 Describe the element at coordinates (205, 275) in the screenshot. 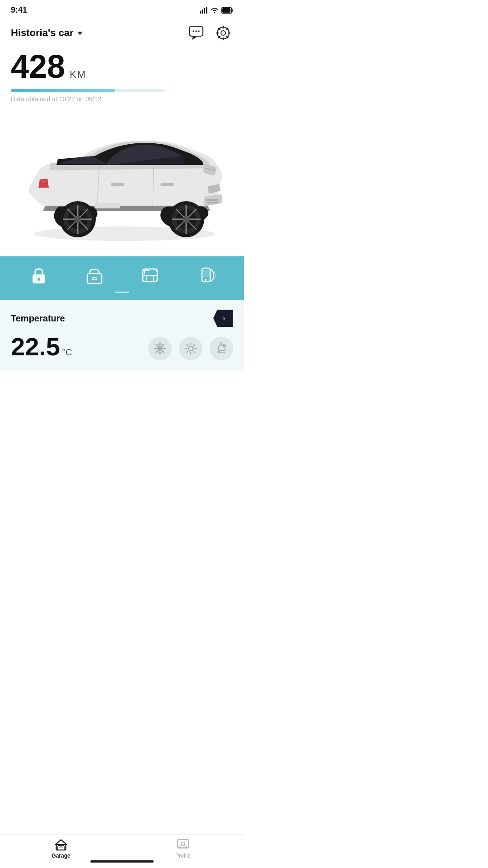

I see `remote-button` at that location.